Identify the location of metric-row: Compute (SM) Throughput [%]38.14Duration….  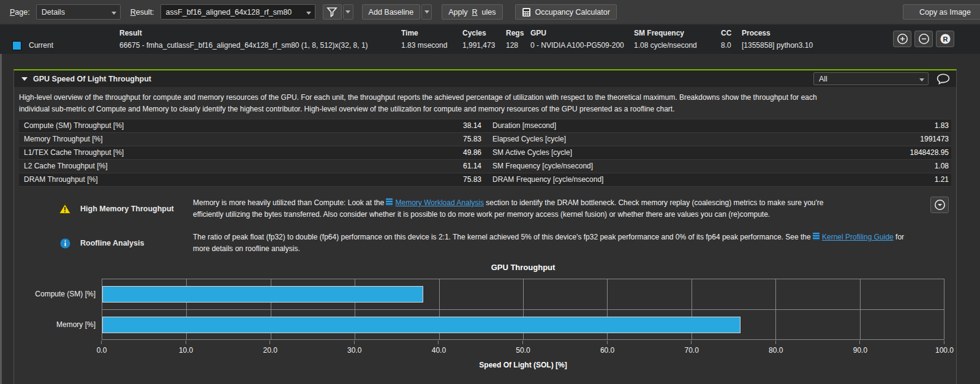
(485, 126).